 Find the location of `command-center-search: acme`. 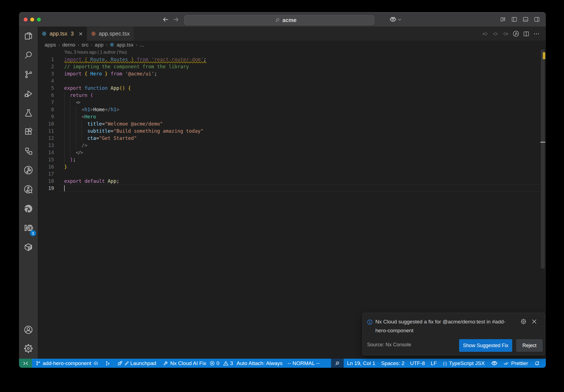

command-center-search: acme is located at coordinates (279, 20).